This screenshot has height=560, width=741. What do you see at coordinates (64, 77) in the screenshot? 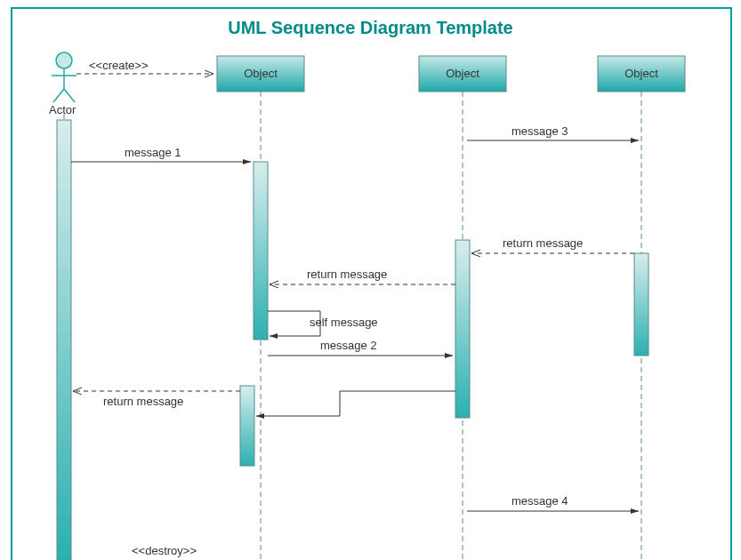
I see `actor-icon` at bounding box center [64, 77].